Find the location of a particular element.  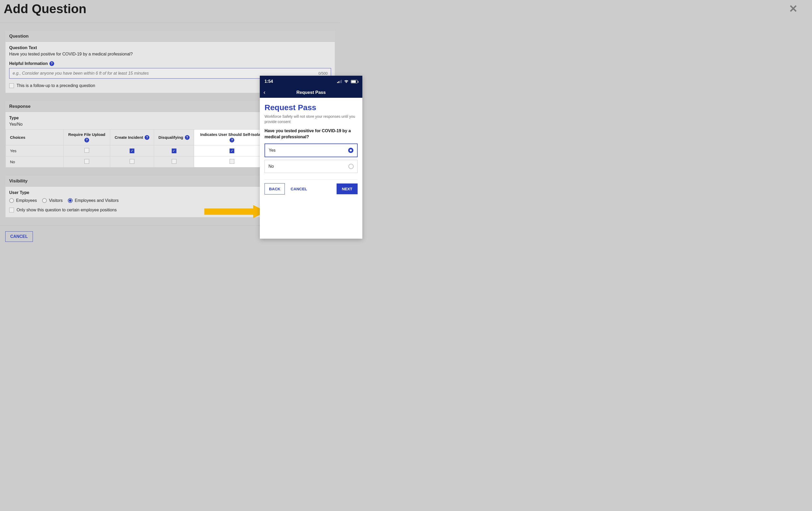

mobile-heading: Request Pass is located at coordinates (311, 108).